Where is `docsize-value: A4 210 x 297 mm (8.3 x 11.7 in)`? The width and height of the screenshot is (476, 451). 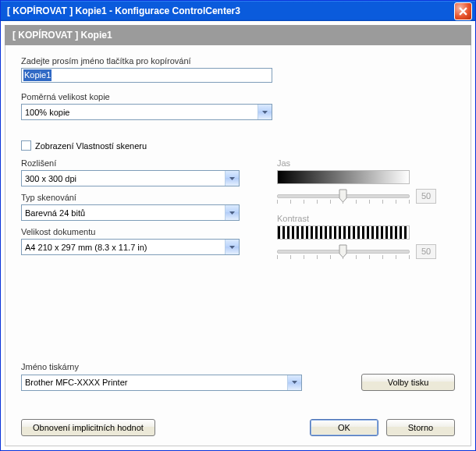
docsize-value: A4 210 x 297 mm (8.3 x 11.7 in) is located at coordinates (123, 247).